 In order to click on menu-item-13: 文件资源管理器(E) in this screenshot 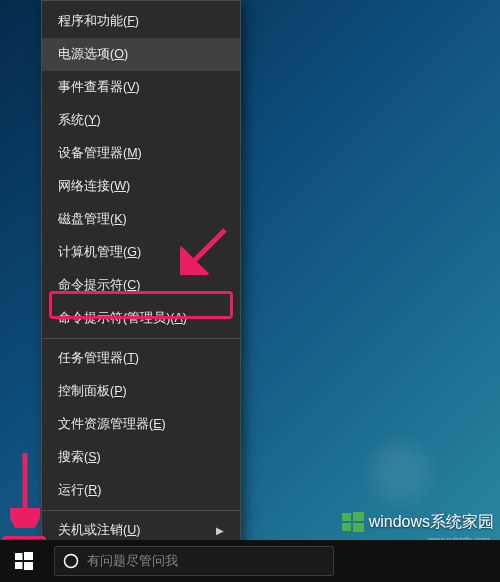, I will do `click(141, 424)`.